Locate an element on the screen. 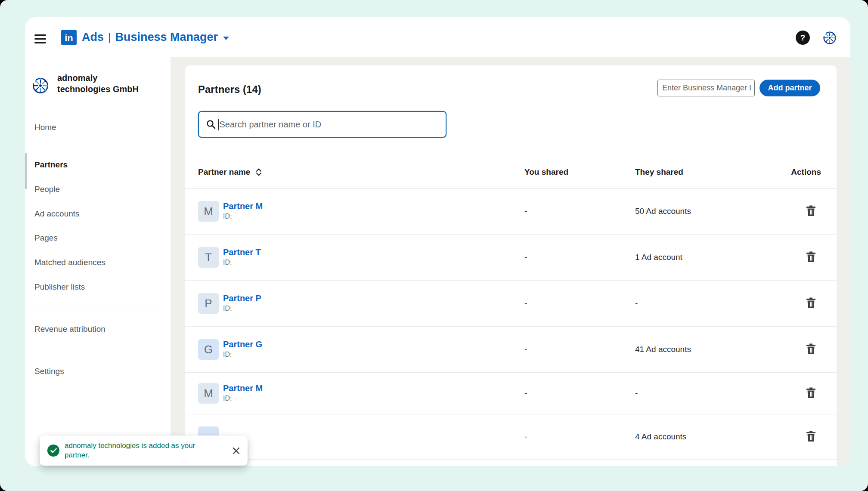  column-header-they-shared: They shared is located at coordinates (659, 172).